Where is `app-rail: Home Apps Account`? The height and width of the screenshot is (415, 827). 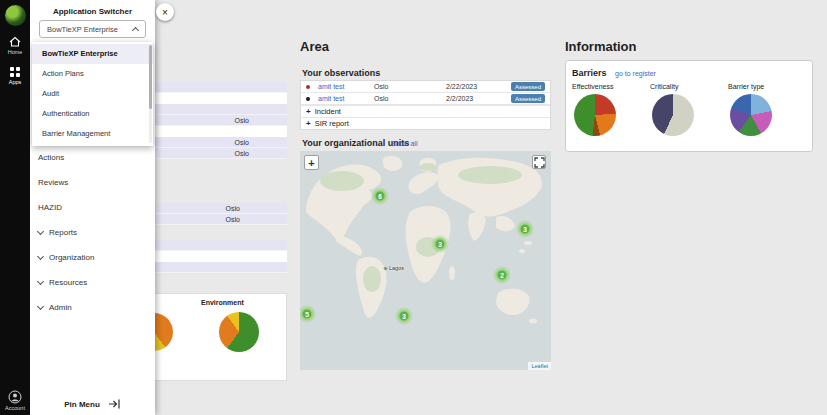
app-rail: Home Apps Account is located at coordinates (15, 208).